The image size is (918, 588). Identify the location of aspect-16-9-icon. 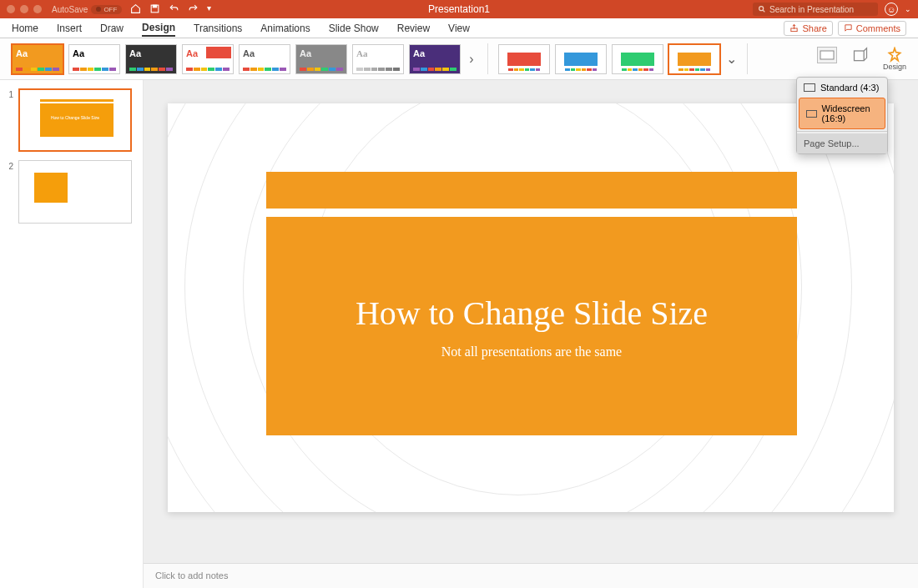
(811, 113).